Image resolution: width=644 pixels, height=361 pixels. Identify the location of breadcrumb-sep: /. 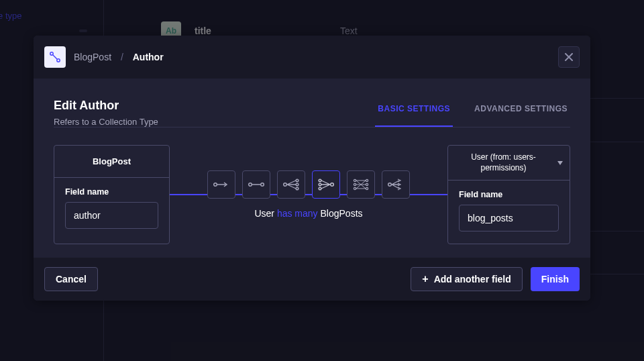
(122, 57).